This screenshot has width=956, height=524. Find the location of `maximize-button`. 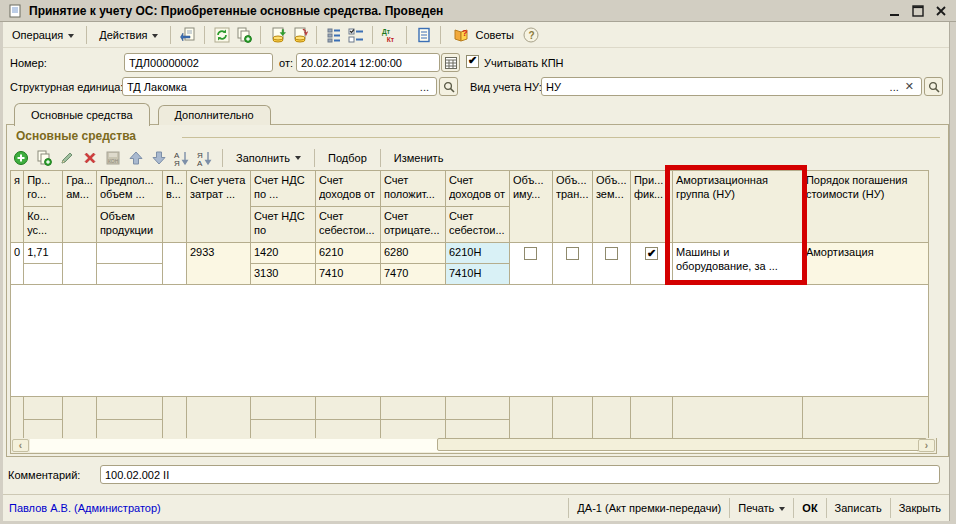

maximize-button is located at coordinates (918, 11).